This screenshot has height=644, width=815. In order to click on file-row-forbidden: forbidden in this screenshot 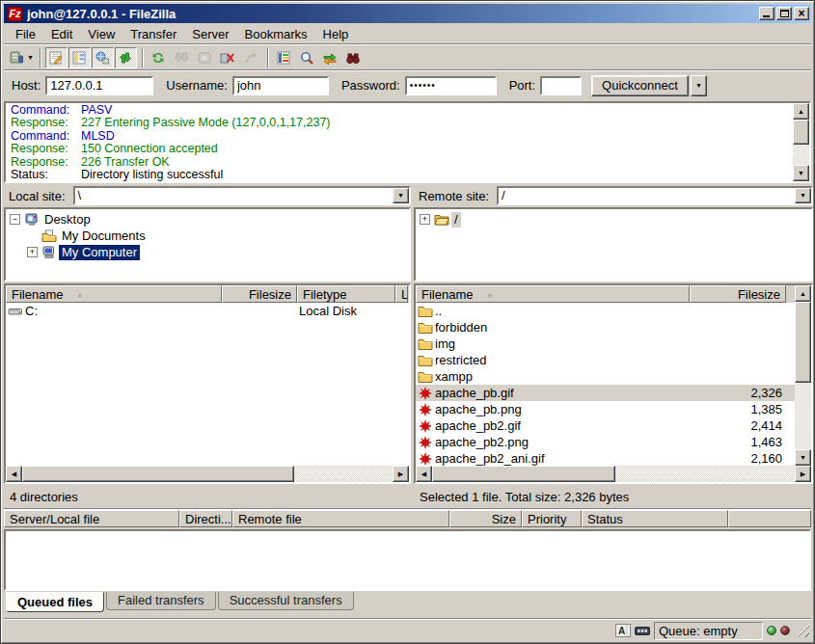, I will do `click(606, 328)`.